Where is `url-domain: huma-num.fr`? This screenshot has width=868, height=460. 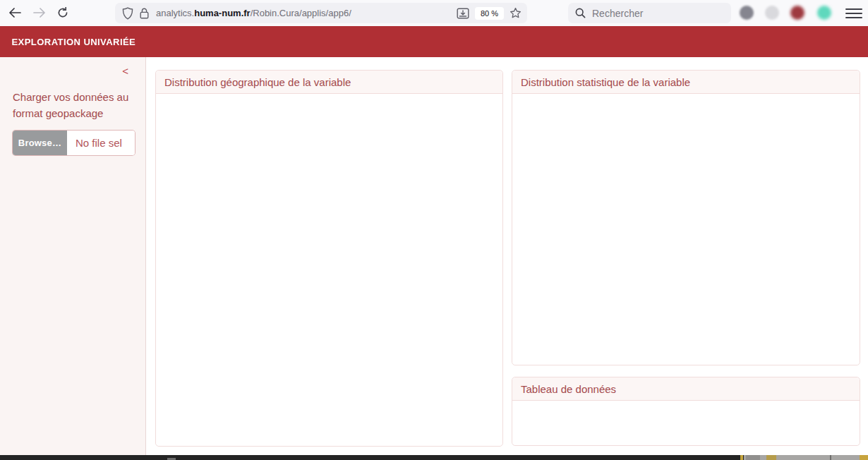 url-domain: huma-num.fr is located at coordinates (222, 13).